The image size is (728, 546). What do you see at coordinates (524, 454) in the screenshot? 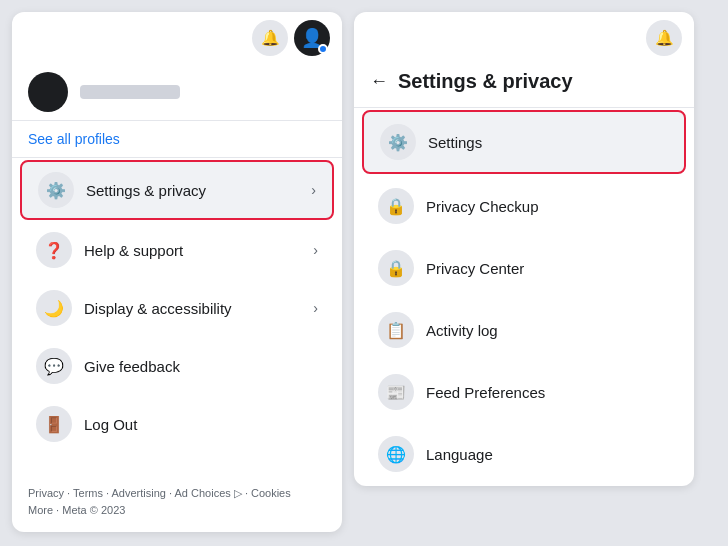
I see `right-menu-item-language: 🌐 Language` at bounding box center [524, 454].